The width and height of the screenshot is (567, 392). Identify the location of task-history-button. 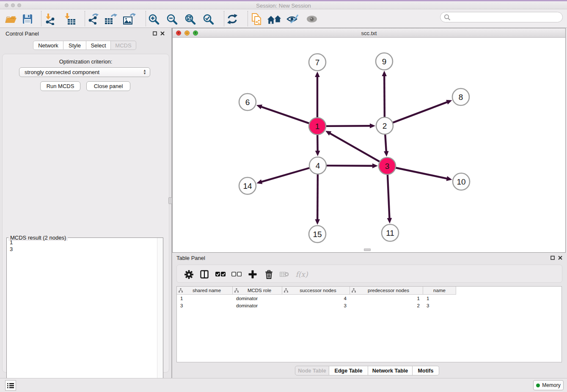
(11, 385).